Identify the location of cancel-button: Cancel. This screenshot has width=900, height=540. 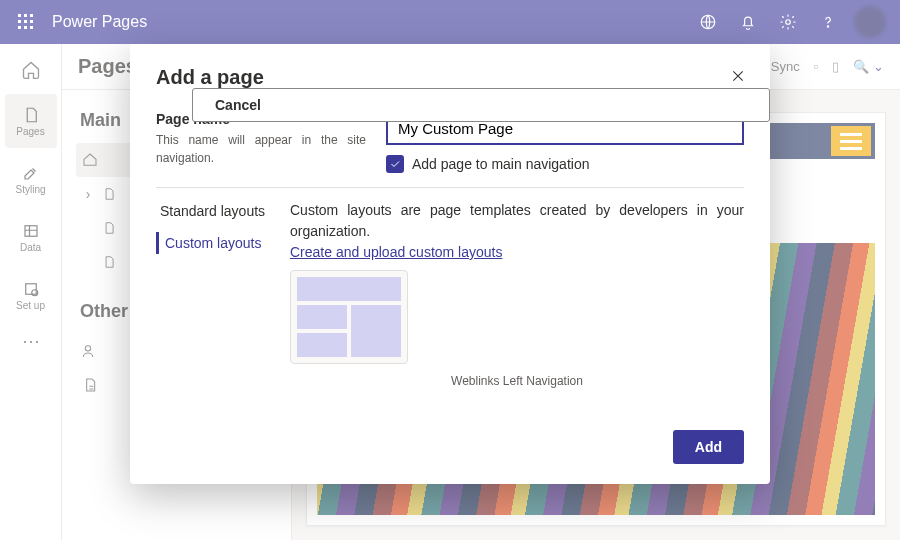
(481, 105).